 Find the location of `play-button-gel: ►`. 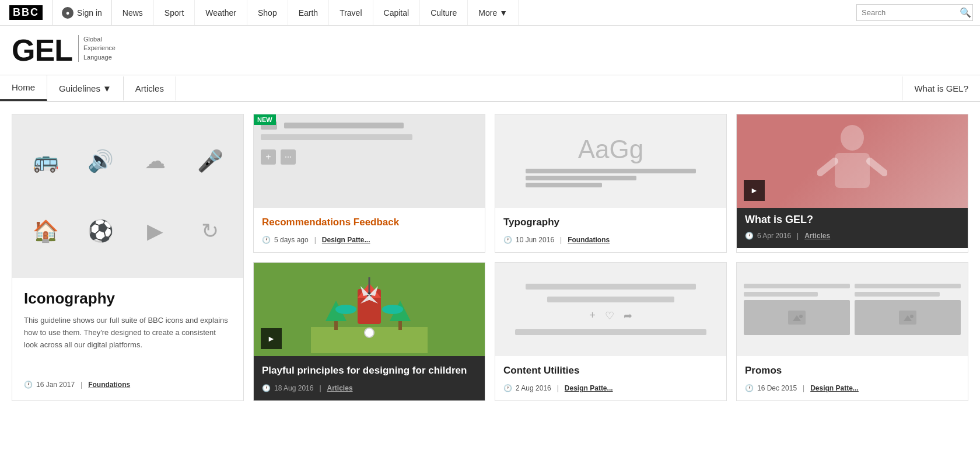

play-button-gel: ► is located at coordinates (754, 190).